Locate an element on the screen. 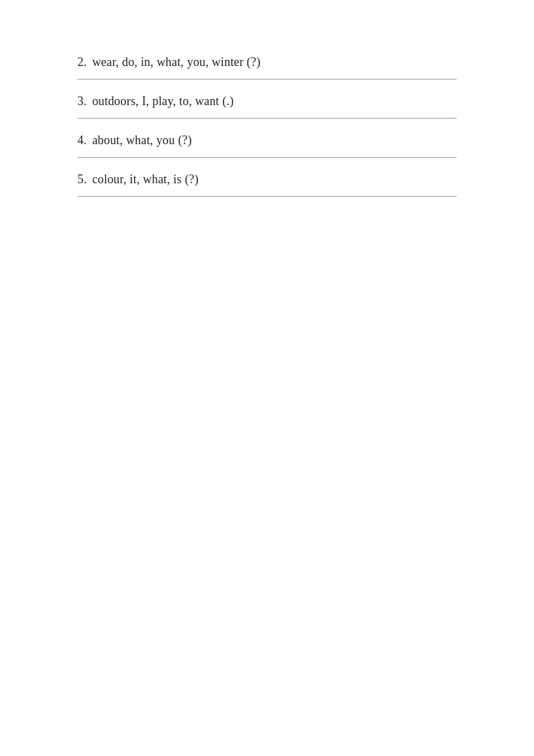  item-row-4: 4. about, what, you (?) is located at coordinates (267, 137).